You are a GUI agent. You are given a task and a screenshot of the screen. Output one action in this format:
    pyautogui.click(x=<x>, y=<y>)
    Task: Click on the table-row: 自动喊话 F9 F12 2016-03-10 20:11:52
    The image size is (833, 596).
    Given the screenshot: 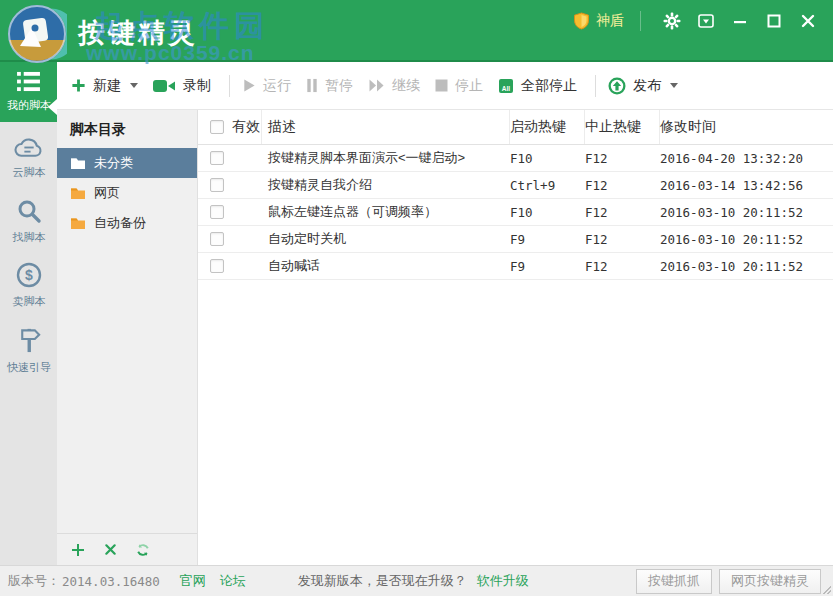 What is the action you would take?
    pyautogui.click(x=516, y=266)
    